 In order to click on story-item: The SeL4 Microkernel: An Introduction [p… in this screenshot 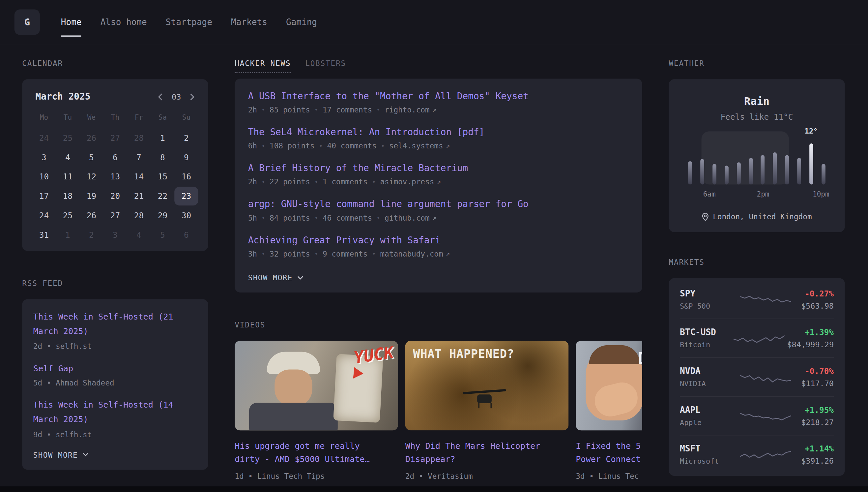, I will do `click(439, 139)`.